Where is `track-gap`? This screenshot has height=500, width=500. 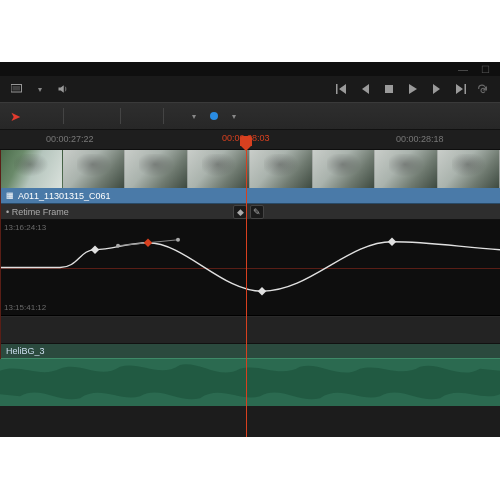
track-gap is located at coordinates (250, 330).